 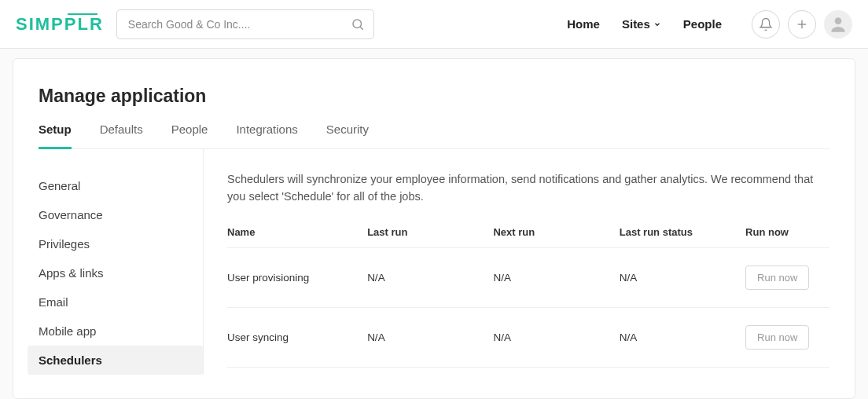 What do you see at coordinates (709, 24) in the screenshot?
I see `topnav: Home Sites People` at bounding box center [709, 24].